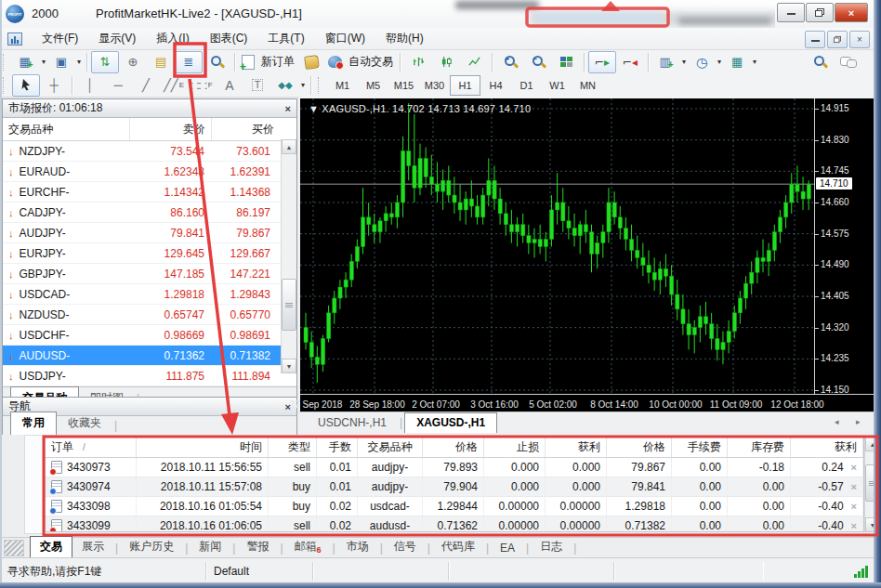  I want to click on market-watch-row: ↓NZDUSD-0.657470.65770, so click(150, 315).